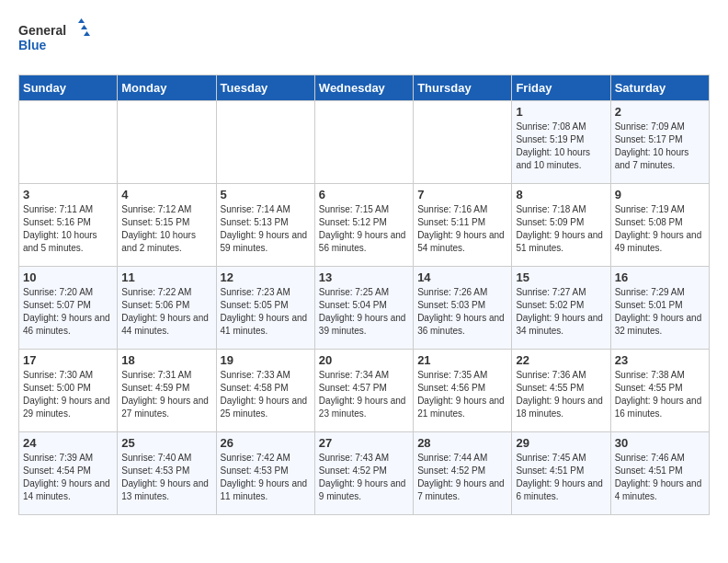 This screenshot has height=563, width=728. I want to click on day-info: Sunrise: 7:31 AM Sunset: 4:59 PM Dayligh…, so click(166, 395).